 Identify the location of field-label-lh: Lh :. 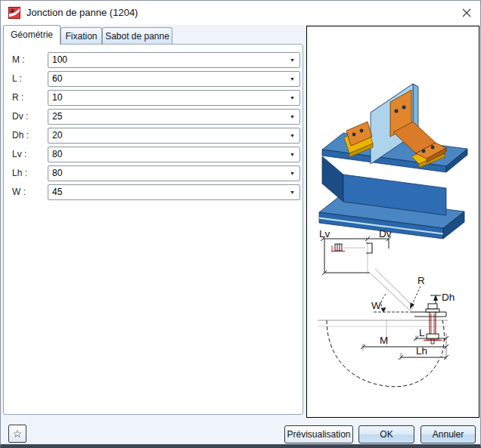
(29, 174).